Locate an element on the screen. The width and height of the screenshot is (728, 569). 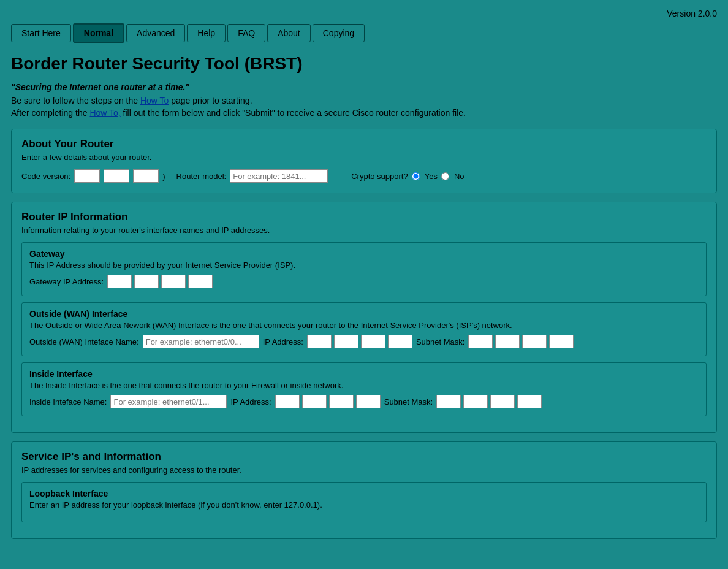
tab-help: Help is located at coordinates (206, 33).